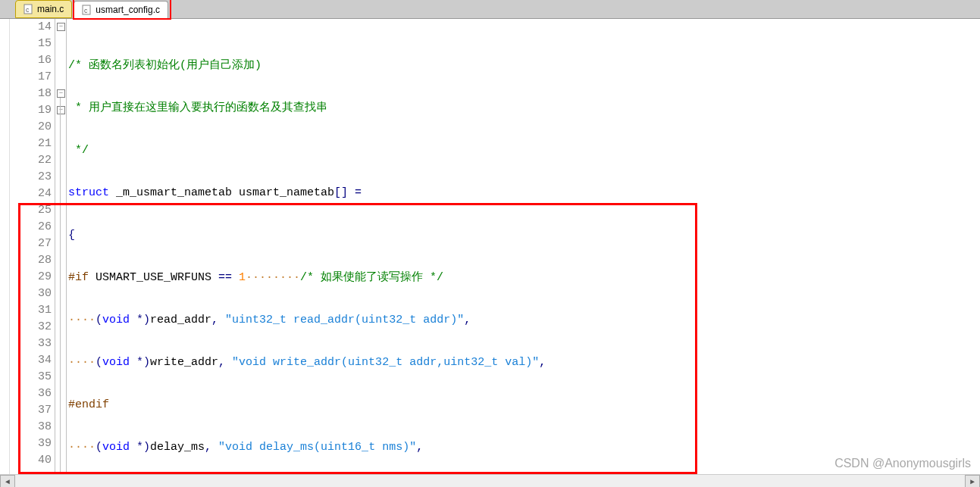 The width and height of the screenshot is (980, 487). What do you see at coordinates (30, 344) in the screenshot?
I see `line-number: 33` at bounding box center [30, 344].